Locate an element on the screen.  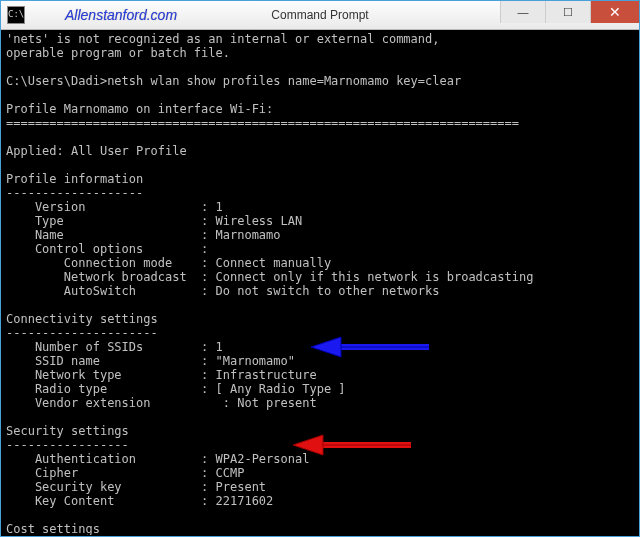
window-controls: — ☐ ✕ is located at coordinates (570, 15).